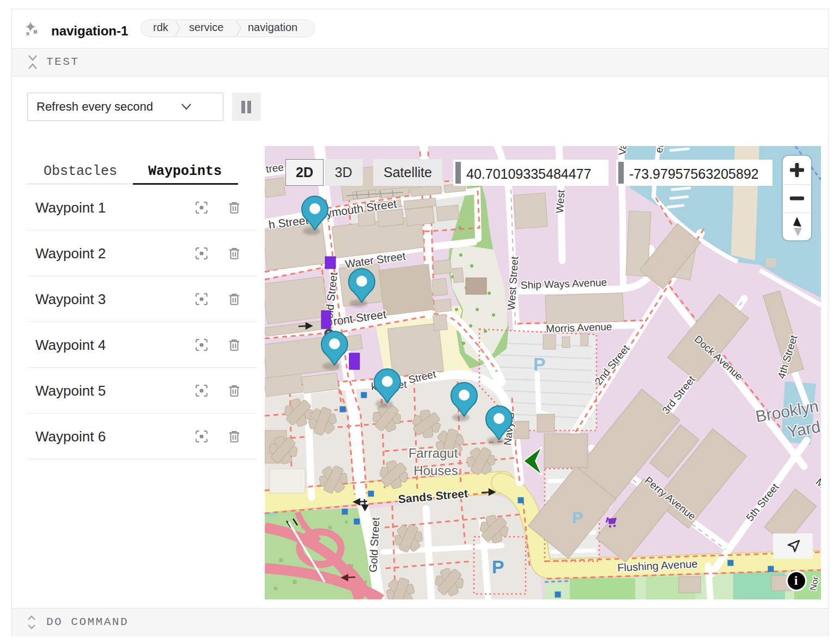  Describe the element at coordinates (561, 202) in the screenshot. I see `svg-text: West` at that location.